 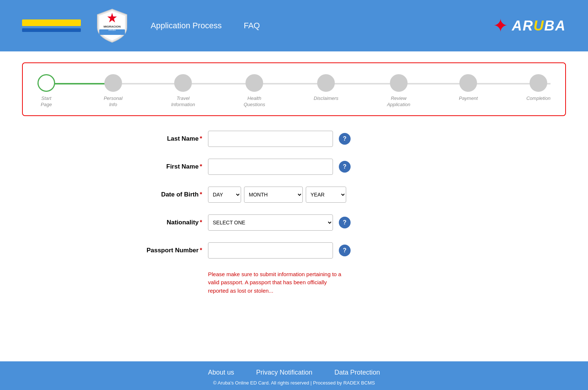 I want to click on dob-label-text: Date of Birth, so click(x=180, y=195).